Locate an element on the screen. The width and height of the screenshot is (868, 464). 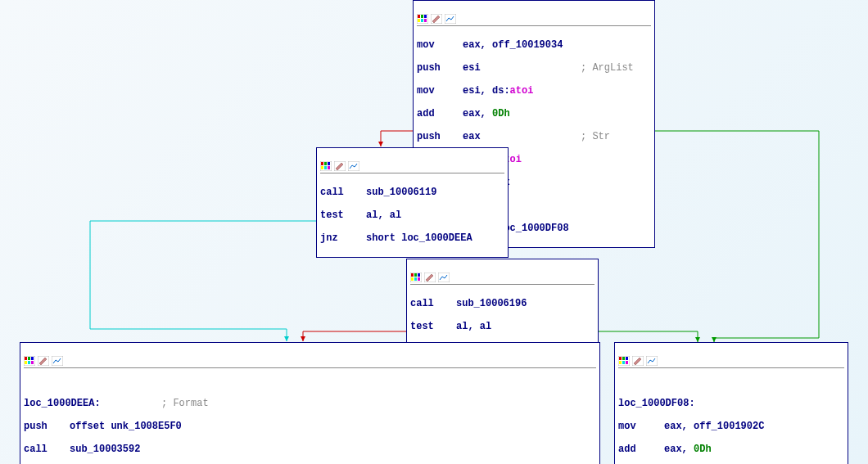
asm-line: jnzshort loc_1000DEEA is located at coordinates (413, 238).